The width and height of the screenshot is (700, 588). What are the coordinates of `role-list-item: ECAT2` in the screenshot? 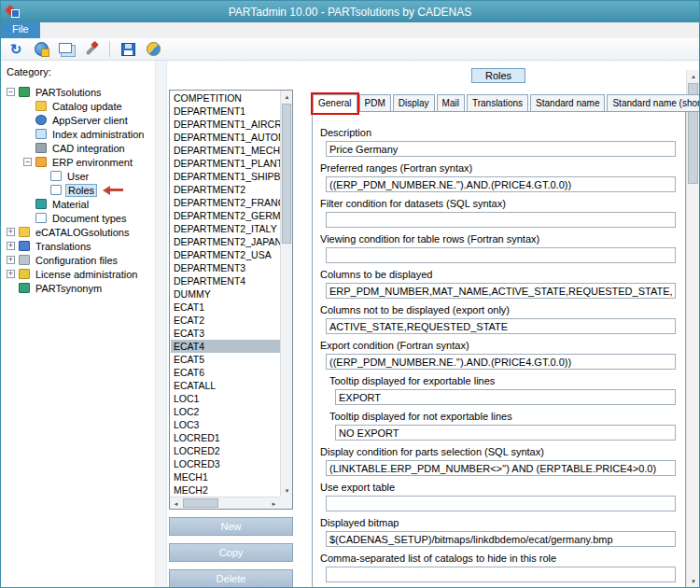 It's located at (226, 320).